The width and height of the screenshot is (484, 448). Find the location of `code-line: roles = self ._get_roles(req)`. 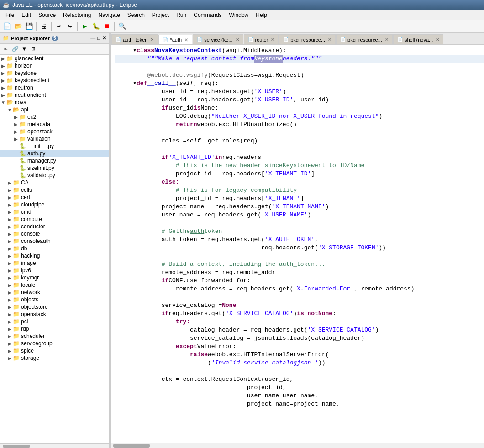

code-line: roles = self ._get_roles(req) is located at coordinates (300, 141).